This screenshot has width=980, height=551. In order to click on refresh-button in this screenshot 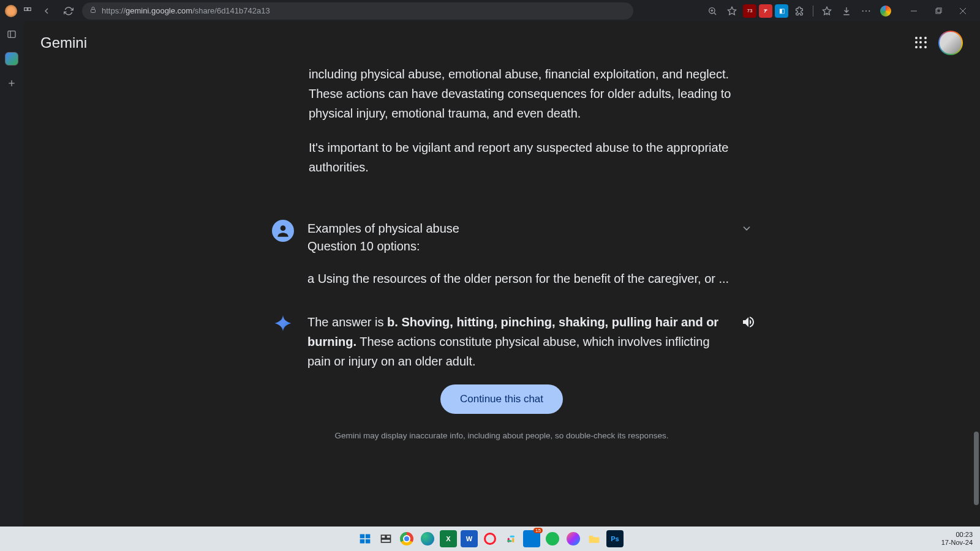, I will do `click(69, 11)`.